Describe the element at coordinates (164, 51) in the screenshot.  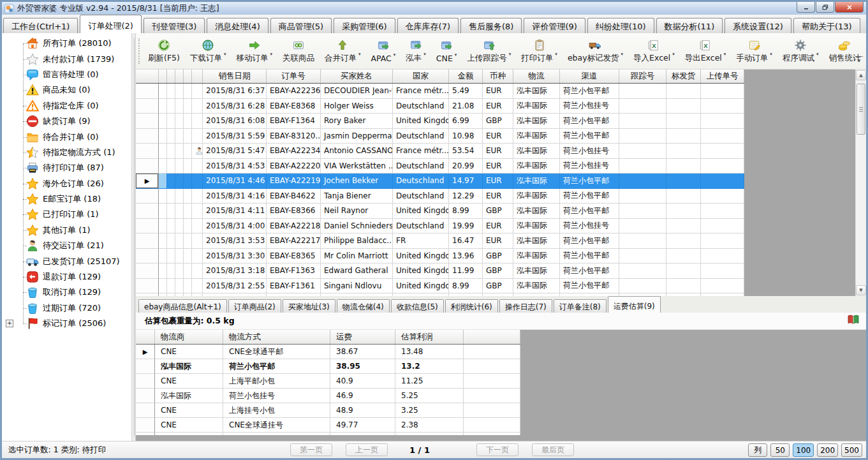
I see `toolbar-button-1: 刷新(F5)` at that location.